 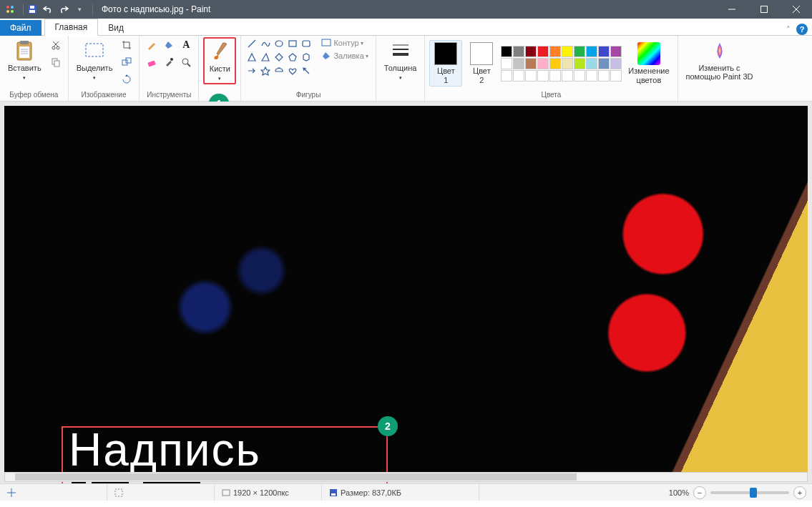 I want to click on redo-icon, so click(x=64, y=9).